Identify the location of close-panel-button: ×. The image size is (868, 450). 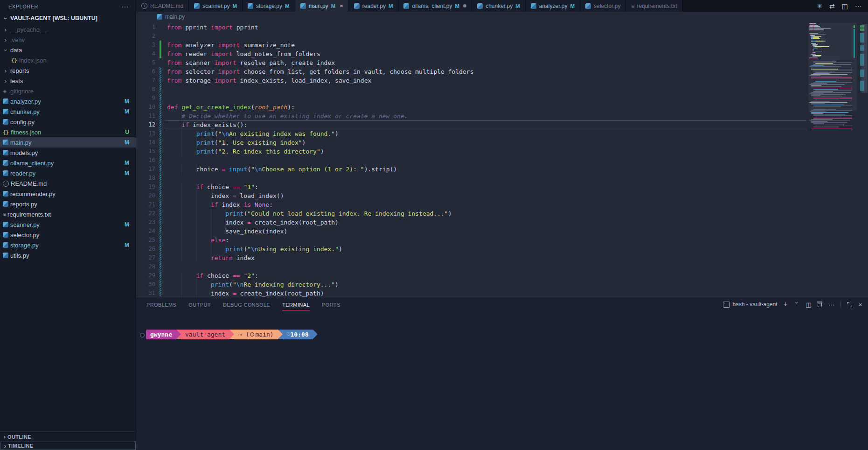
(860, 304).